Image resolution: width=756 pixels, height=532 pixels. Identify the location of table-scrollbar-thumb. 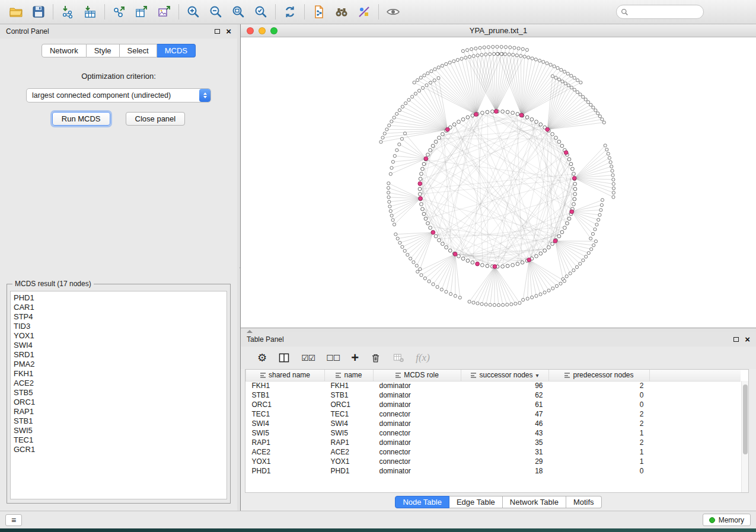
(745, 419).